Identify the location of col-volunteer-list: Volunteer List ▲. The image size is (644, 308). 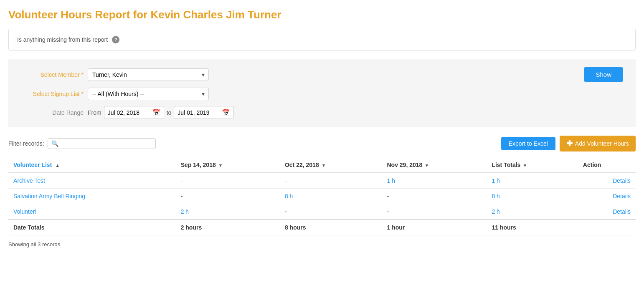
(92, 165).